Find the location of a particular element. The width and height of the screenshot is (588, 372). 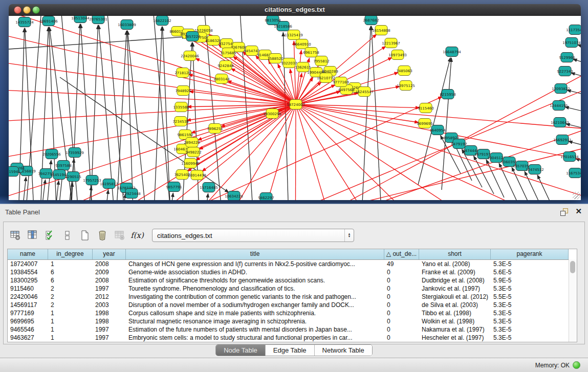

graph-node: 11173544 is located at coordinates (573, 30).